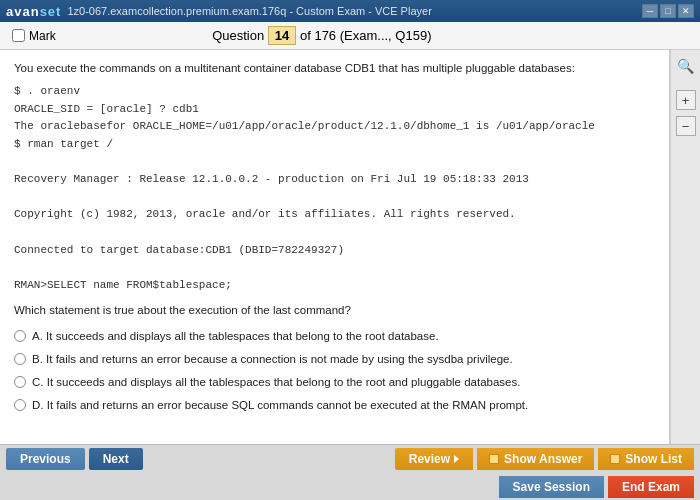 The image size is (700, 500). Describe the element at coordinates (276, 382) in the screenshot. I see `option-c-text: C. It succeeds and displays all the tabl…` at that location.